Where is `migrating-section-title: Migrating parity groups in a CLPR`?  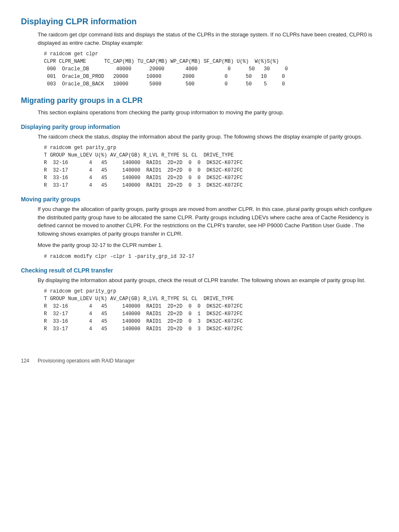 migrating-section-title: Migrating parity groups in a CLPR is located at coordinates (200, 100).